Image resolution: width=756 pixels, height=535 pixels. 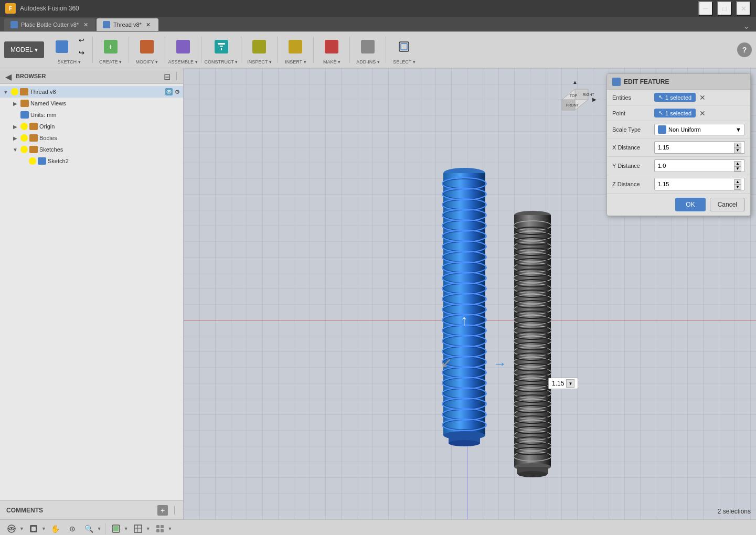 I want to click on edit-feature-footer: OK Cancel, so click(x=679, y=205).